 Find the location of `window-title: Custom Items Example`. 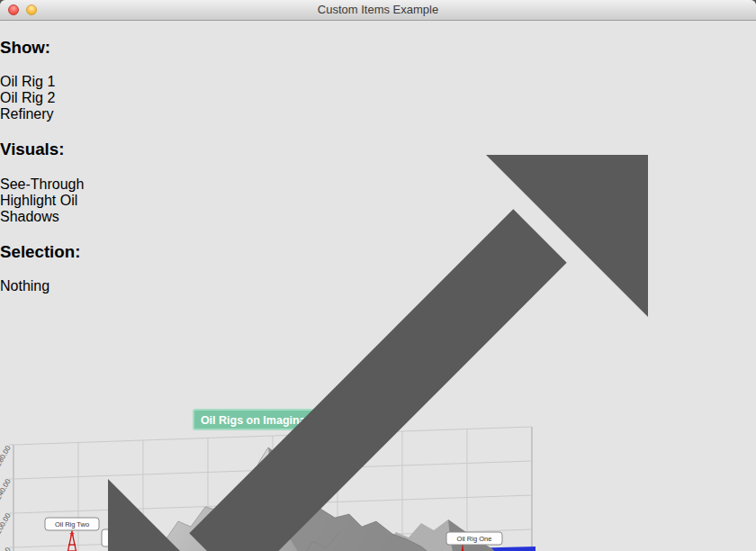

window-title: Custom Items Example is located at coordinates (378, 10).